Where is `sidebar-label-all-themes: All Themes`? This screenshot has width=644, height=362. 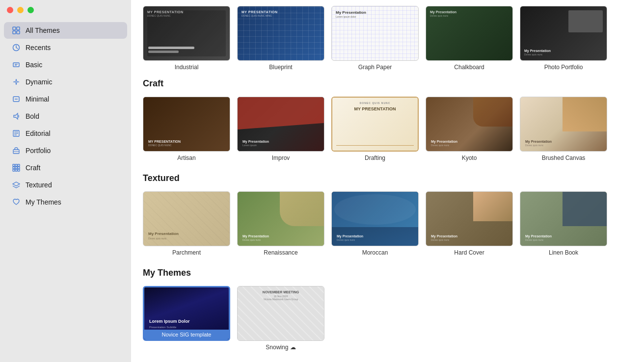
sidebar-label-all-themes: All Themes is located at coordinates (43, 30).